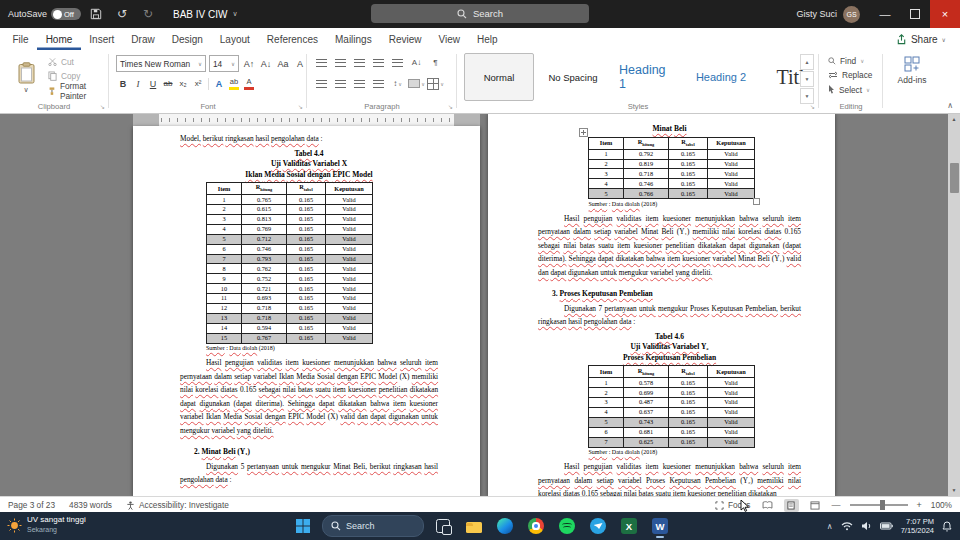 The height and width of the screenshot is (540, 960). What do you see at coordinates (882, 505) in the screenshot?
I see `zoom-slider-thumb` at bounding box center [882, 505].